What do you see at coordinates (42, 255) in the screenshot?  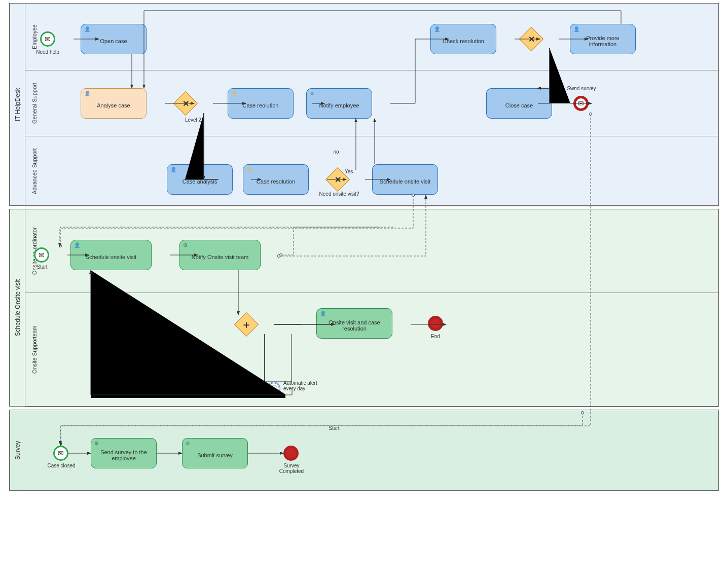 I see `start-event-sov: ✉` at bounding box center [42, 255].